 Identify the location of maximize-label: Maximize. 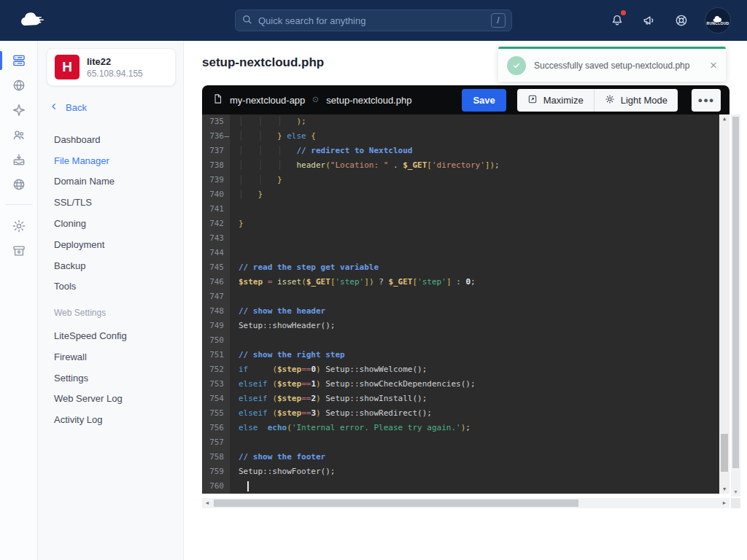
(563, 101).